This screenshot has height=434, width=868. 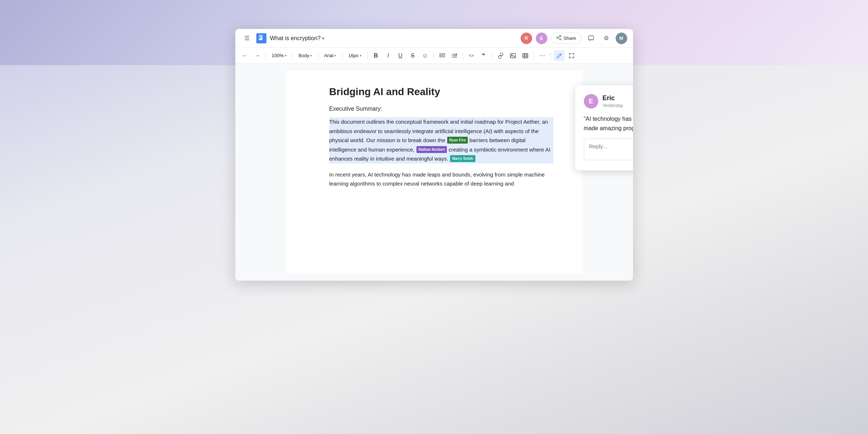 I want to click on doc-section-title: Executive Summary:, so click(x=441, y=109).